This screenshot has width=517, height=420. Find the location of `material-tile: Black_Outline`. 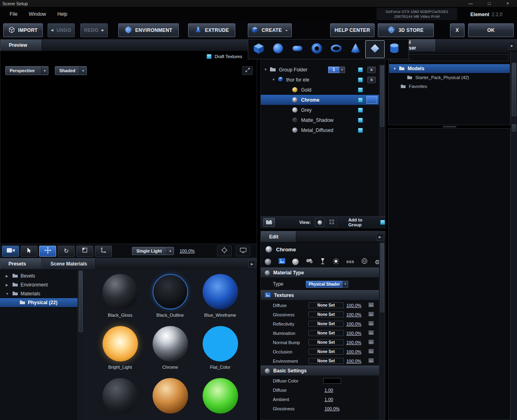

material-tile: Black_Outline is located at coordinates (170, 296).